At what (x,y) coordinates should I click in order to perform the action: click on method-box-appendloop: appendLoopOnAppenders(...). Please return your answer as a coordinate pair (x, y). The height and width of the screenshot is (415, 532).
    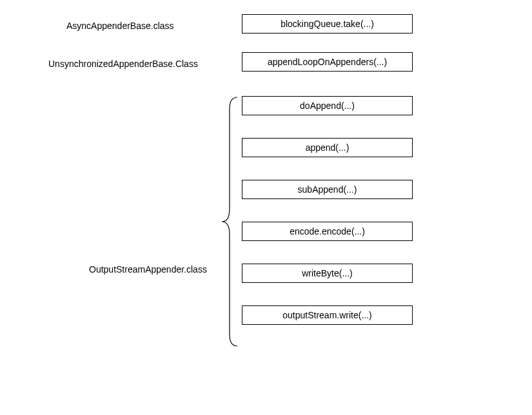
    Looking at the image, I should click on (328, 62).